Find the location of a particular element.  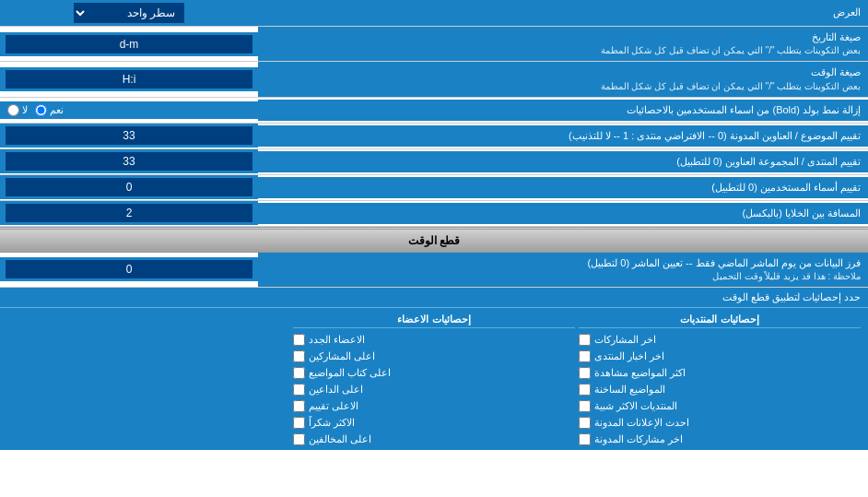

fetch-title: فرز البيانات من يوم الماشر الماضي فقط --… is located at coordinates (563, 264).